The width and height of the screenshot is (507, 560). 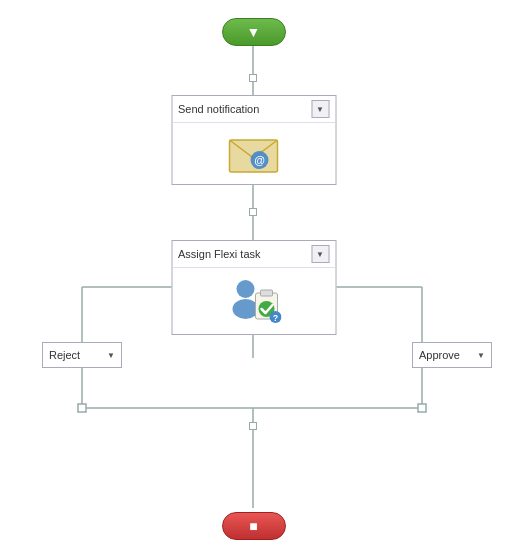 I want to click on end-node, so click(x=254, y=526).